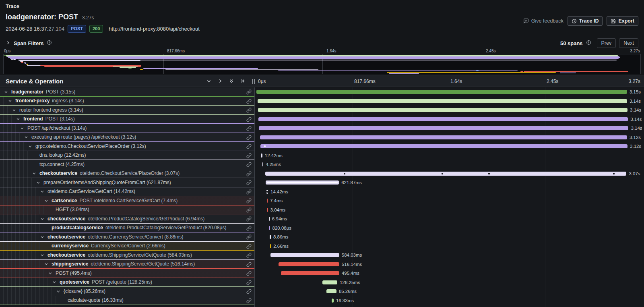 The width and height of the screenshot is (644, 307). I want to click on span-row: HGET (3.04ms)3.04ms, so click(322, 210).